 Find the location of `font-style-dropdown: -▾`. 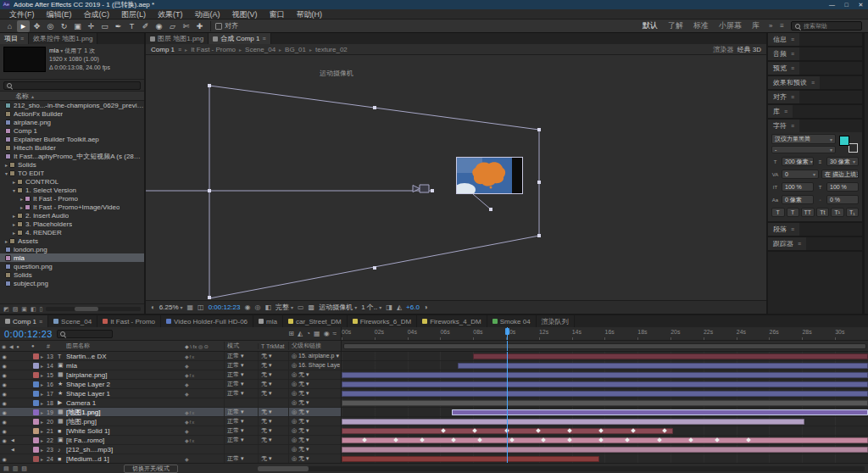

font-style-dropdown: -▾ is located at coordinates (804, 149).